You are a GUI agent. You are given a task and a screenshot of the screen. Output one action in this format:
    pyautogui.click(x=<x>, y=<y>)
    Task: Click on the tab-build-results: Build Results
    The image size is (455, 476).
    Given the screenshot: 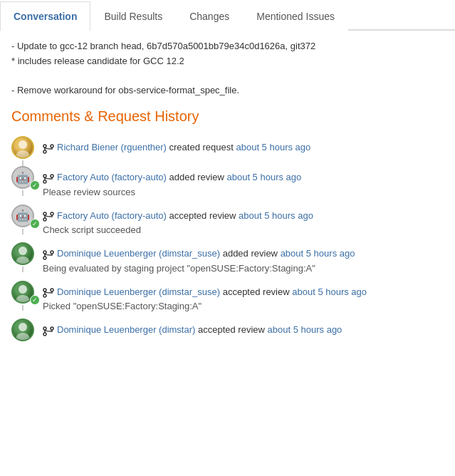 What is the action you would take?
    pyautogui.click(x=133, y=16)
    